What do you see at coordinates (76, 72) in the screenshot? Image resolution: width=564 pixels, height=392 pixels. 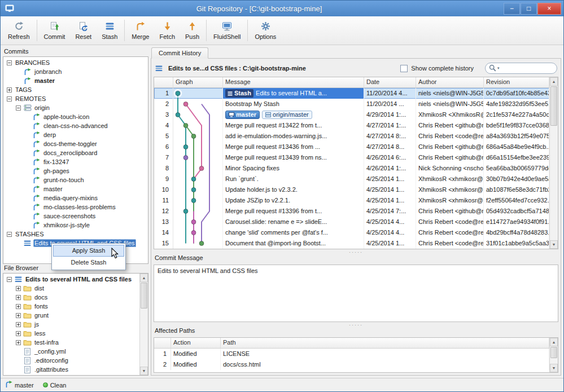 I see `tree-item-jonbranch: jonbranch` at bounding box center [76, 72].